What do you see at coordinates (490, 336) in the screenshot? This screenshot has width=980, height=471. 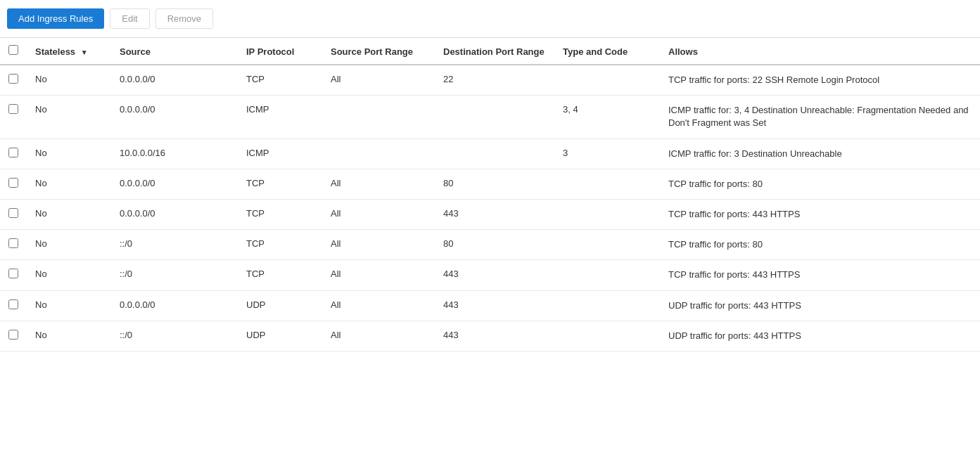 I see `table-row: No ::/0 UDP All 443 UDP traffic for port…` at bounding box center [490, 336].